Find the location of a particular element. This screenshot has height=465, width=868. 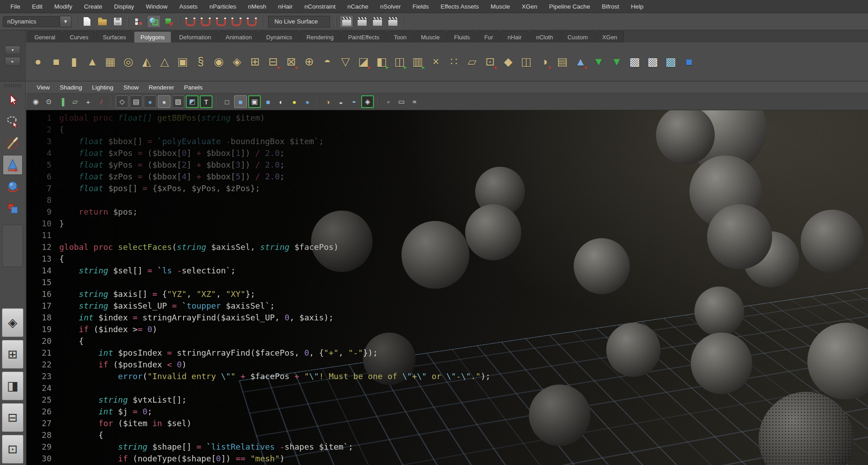

poly-pyramid-shelf-button: △ is located at coordinates (165, 62).